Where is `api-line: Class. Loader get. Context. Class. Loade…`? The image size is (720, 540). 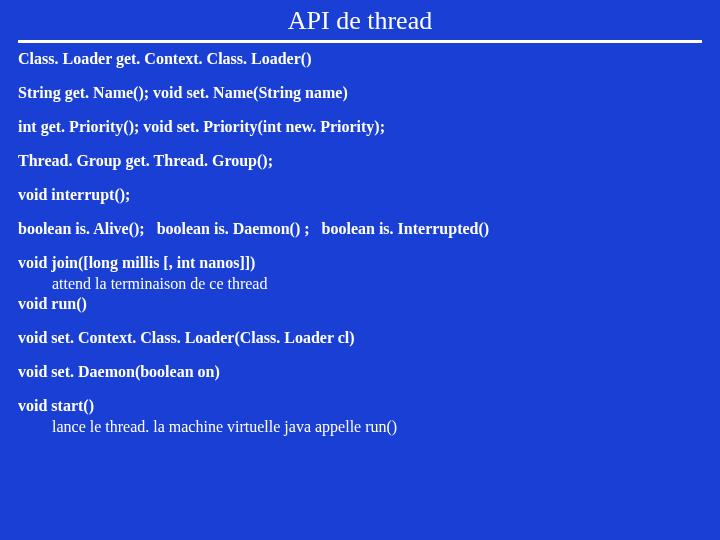
api-line: Class. Loader get. Context. Class. Loade… is located at coordinates (360, 59).